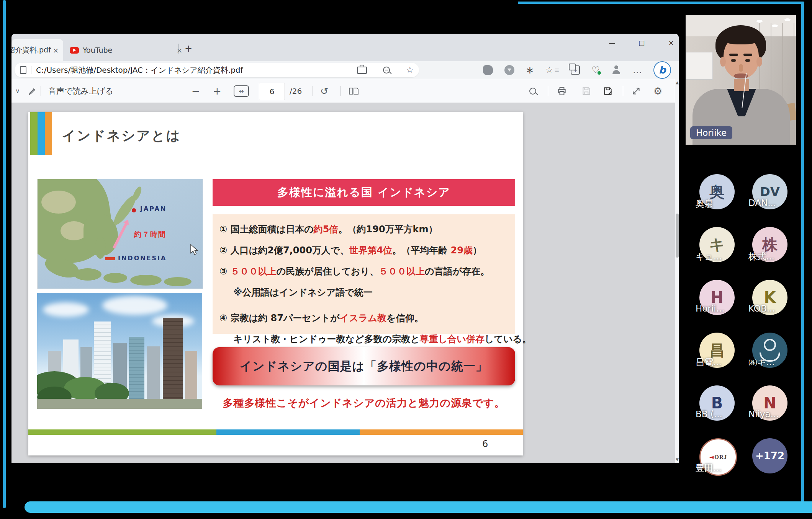  What do you see at coordinates (658, 91) in the screenshot?
I see `settings-gear-icon: ⚙` at bounding box center [658, 91].